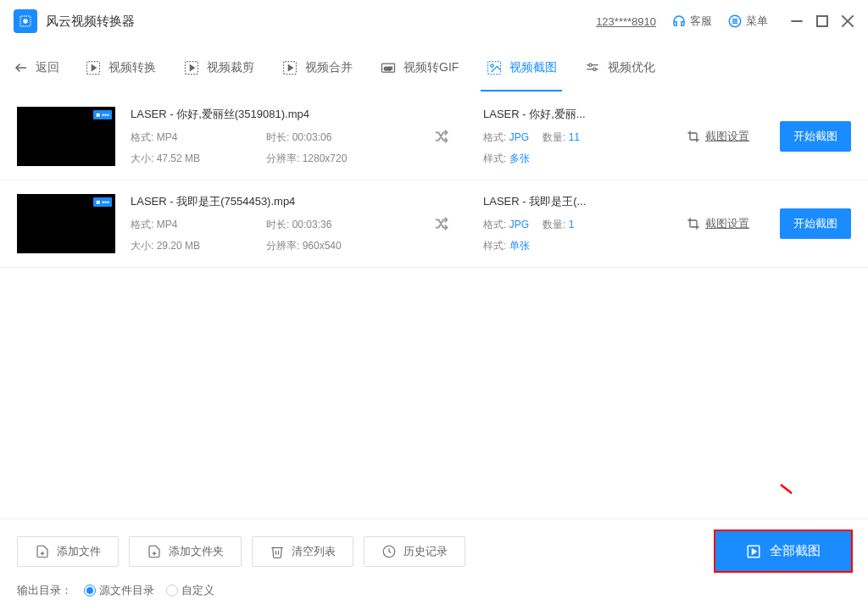 The image size is (868, 610). I want to click on trash-icon, so click(277, 552).